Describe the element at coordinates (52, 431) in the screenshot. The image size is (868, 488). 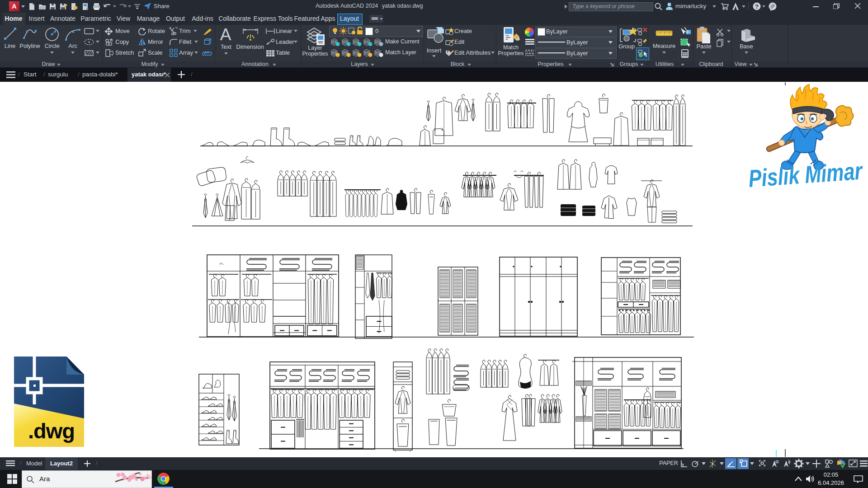
I see `svg-text: .dwg` at that location.